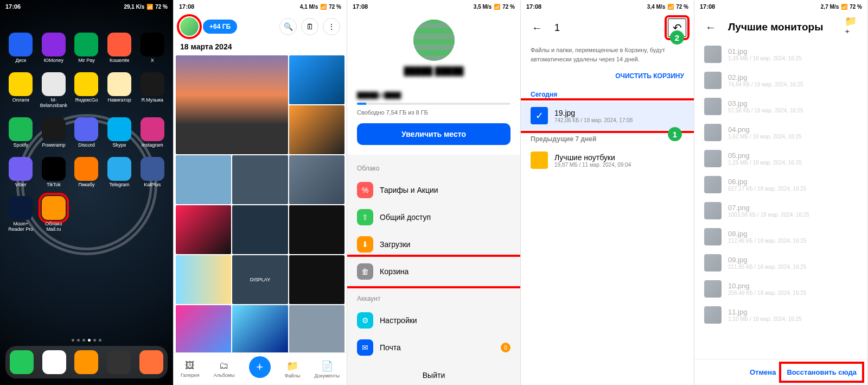 Image resolution: width=868 pixels, height=385 pixels. Describe the element at coordinates (539, 116) in the screenshot. I see `checkbox-checked: ✓` at that location.